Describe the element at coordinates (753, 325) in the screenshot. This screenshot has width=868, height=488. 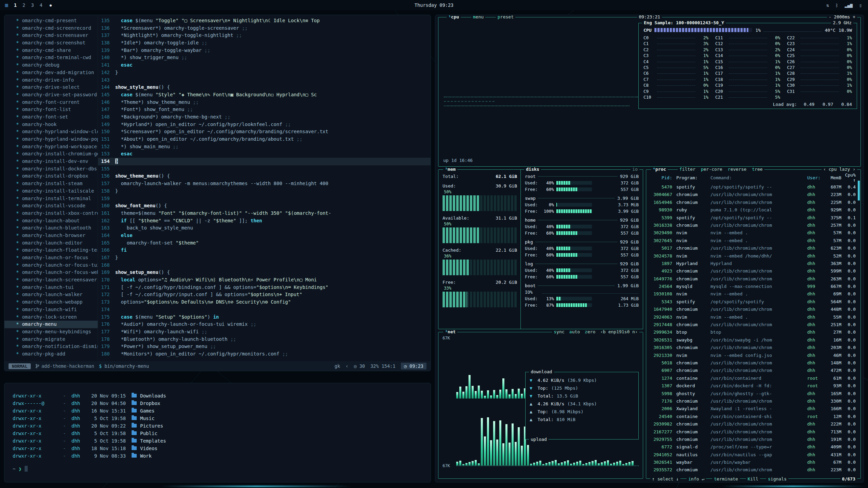
I see `process-row: 2917448 chromium /usr/lib/chromium/chrom…` at that location.